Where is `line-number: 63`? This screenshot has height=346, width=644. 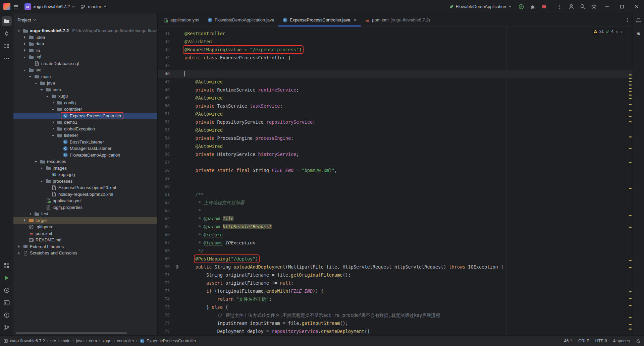 line-number: 63 is located at coordinates (164, 211).